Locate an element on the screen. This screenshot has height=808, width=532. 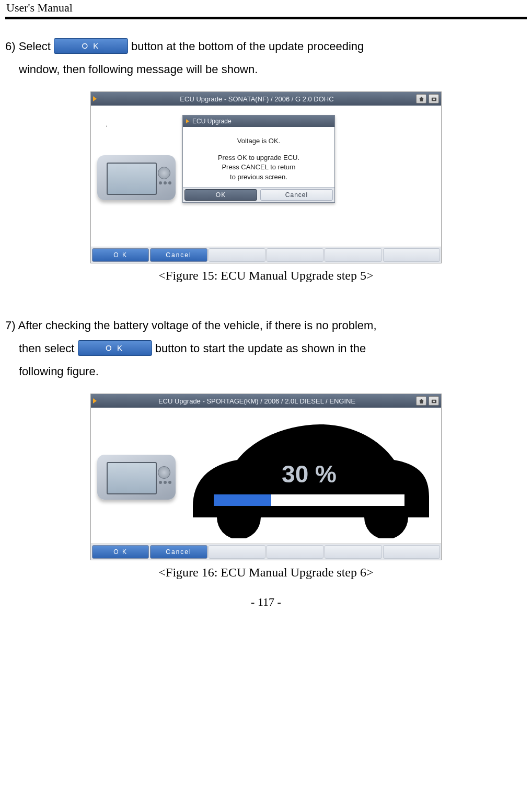
figure16-titlebar: ECU Upgrade - SPORTAGE(KM) / 2006 / 2.0L… is located at coordinates (266, 401).